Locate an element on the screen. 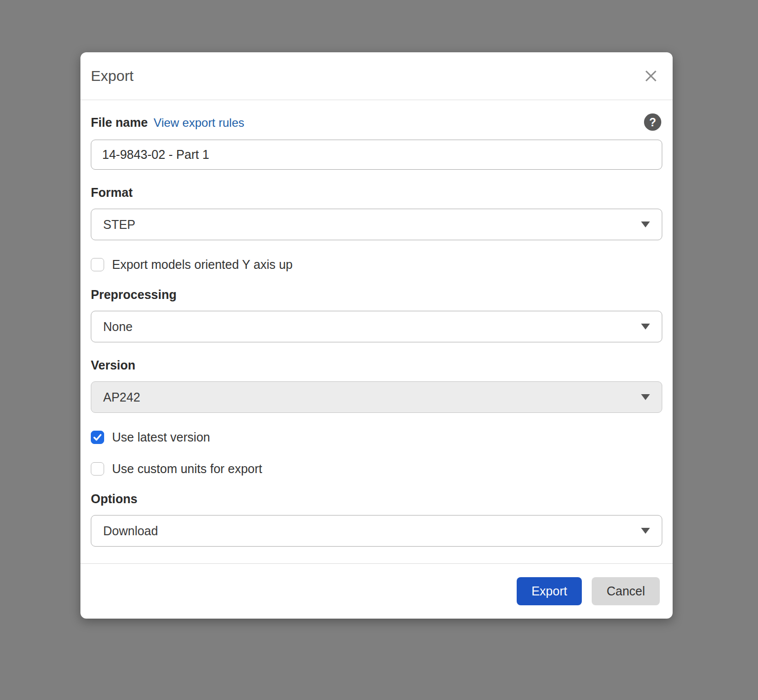 The image size is (758, 700). dialog-title: Export is located at coordinates (113, 76).